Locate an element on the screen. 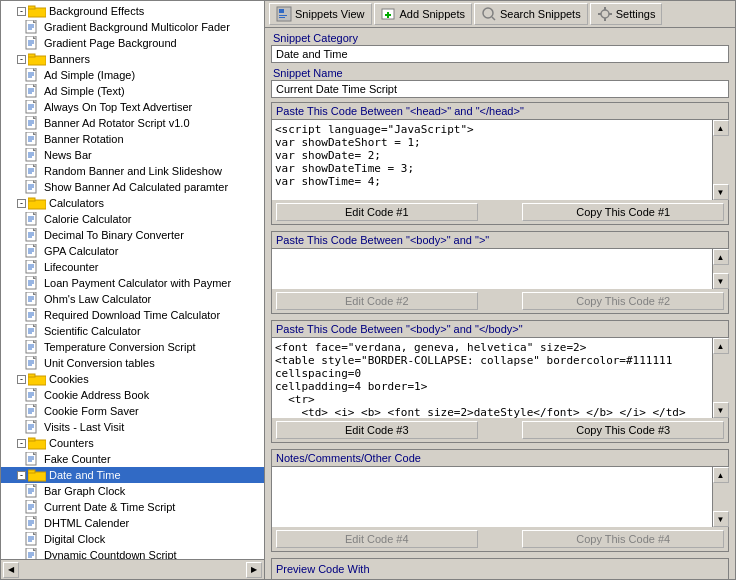 The width and height of the screenshot is (736, 580). code4-scroll-up: ▲ is located at coordinates (721, 475).